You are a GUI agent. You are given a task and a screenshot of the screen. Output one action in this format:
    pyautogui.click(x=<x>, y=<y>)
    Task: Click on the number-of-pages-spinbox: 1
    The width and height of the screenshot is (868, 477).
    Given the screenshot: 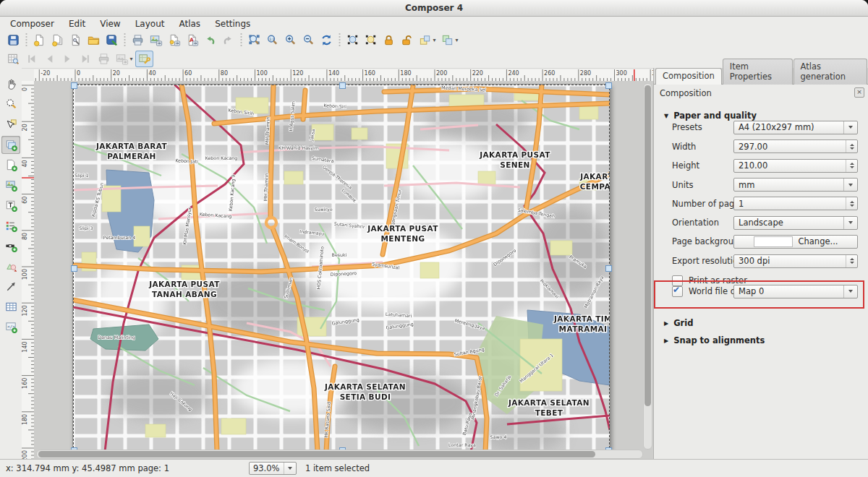 What is the action you would take?
    pyautogui.click(x=796, y=204)
    